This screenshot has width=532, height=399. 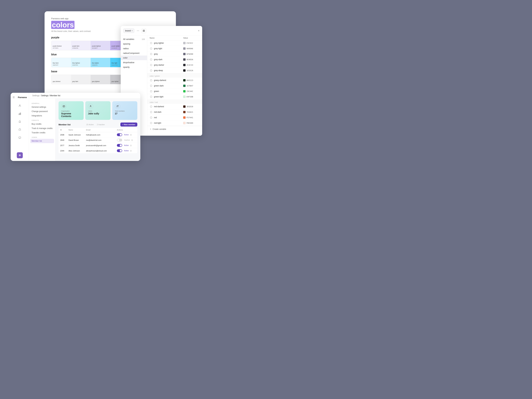 I want to click on vars-group-red: color / red, so click(x=175, y=102).